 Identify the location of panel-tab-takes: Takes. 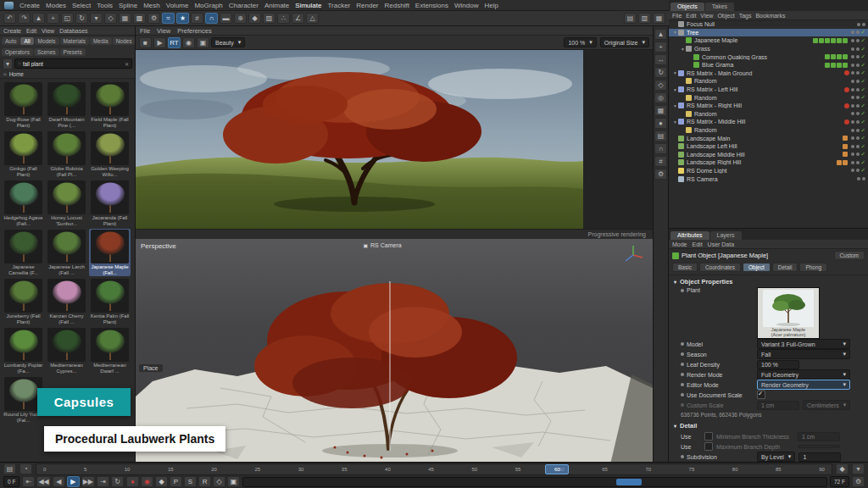
(720, 7).